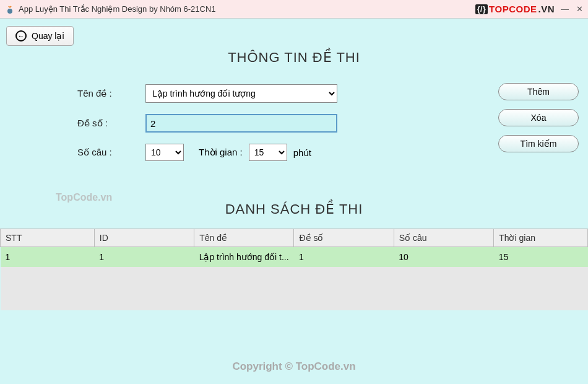 The image size is (588, 384). What do you see at coordinates (564, 9) in the screenshot?
I see `minimize-button: —` at bounding box center [564, 9].